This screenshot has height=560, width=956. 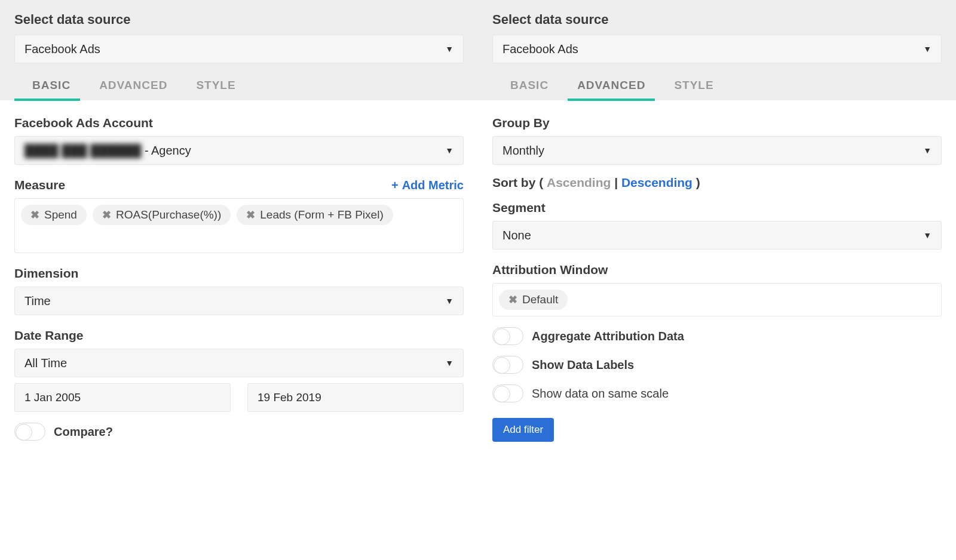 What do you see at coordinates (289, 398) in the screenshot?
I see `date-end-value: 19 Feb 2019` at bounding box center [289, 398].